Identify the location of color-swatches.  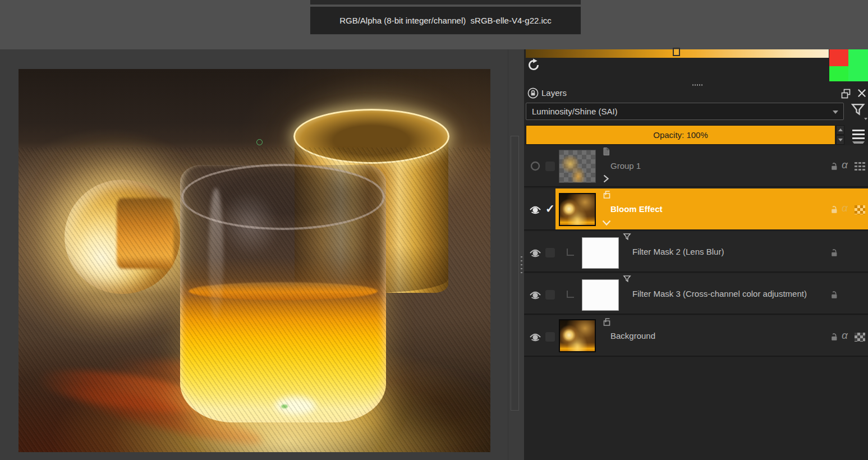
(848, 65).